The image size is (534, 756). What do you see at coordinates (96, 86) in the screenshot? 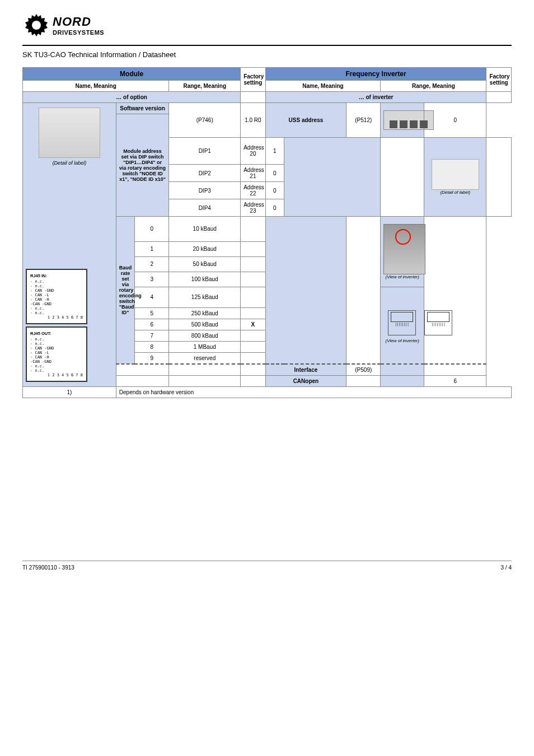
I see `sub-name-meaning: Name, Meaning` at bounding box center [96, 86].